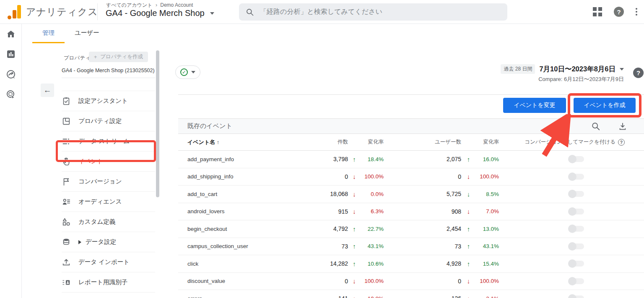 The image size is (644, 298). What do you see at coordinates (411, 177) in the screenshot?
I see `table-row: add_shipping_info 0 ↓ 100.0% 0 ↓ 100.0%` at bounding box center [411, 177].